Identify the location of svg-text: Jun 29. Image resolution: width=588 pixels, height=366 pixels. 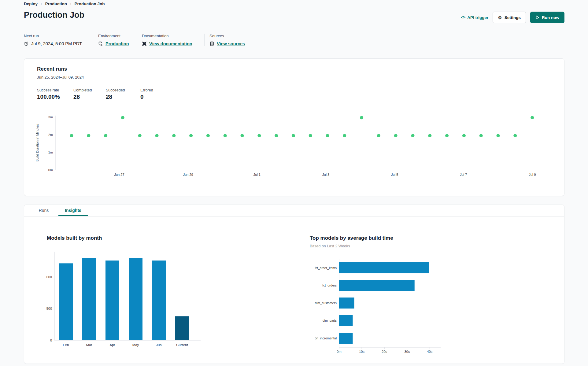
(188, 175).